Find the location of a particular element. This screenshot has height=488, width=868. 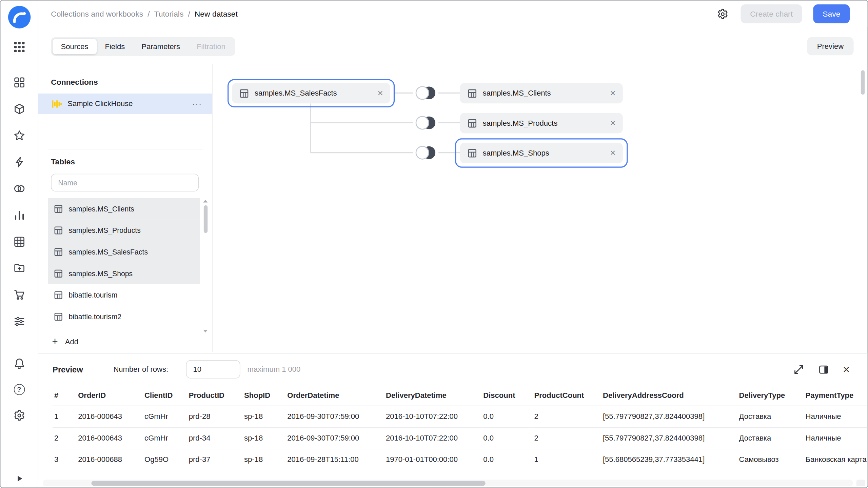

preview-toggle-button: Preview is located at coordinates (830, 46).